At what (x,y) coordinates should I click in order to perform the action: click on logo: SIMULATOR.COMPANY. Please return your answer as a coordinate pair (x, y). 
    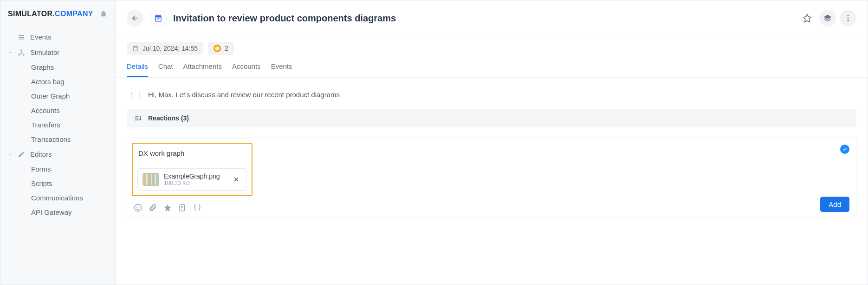
    Looking at the image, I should click on (51, 14).